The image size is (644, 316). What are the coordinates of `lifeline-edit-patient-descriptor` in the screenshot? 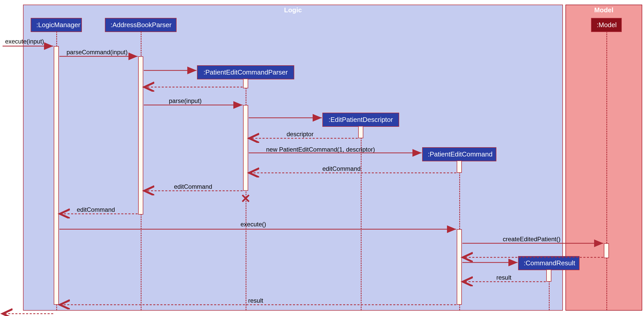 It's located at (361, 218).